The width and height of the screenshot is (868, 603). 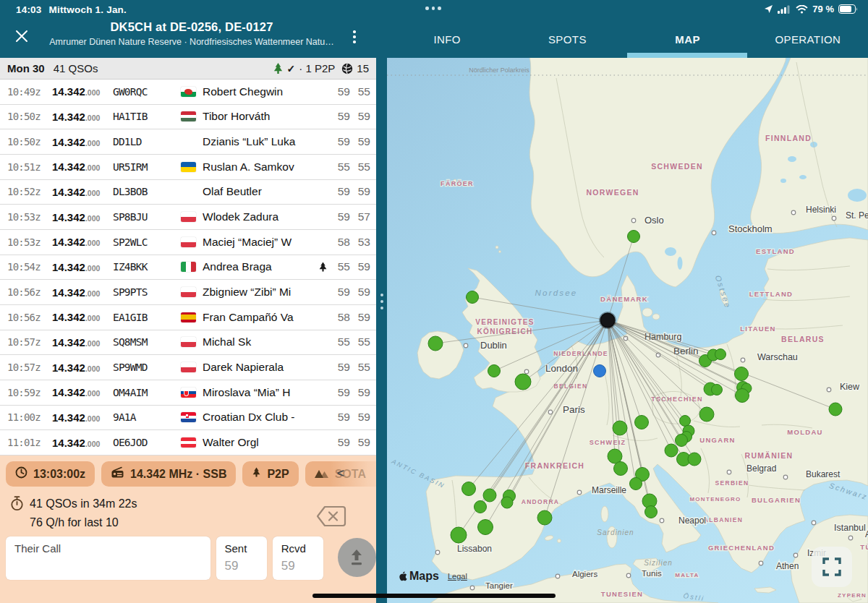 I want to click on legal-link: Legal, so click(x=457, y=576).